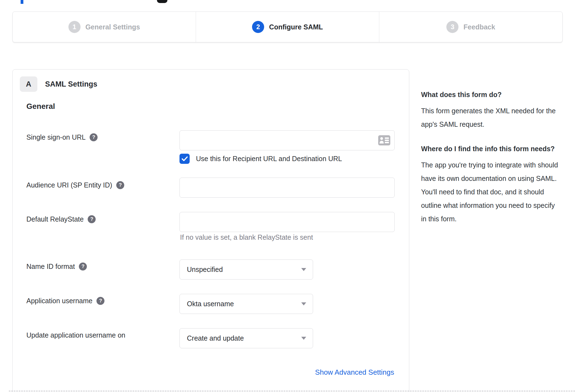 Image resolution: width=575 pixels, height=392 pixels. I want to click on update-username-label: Update application username on, so click(76, 335).